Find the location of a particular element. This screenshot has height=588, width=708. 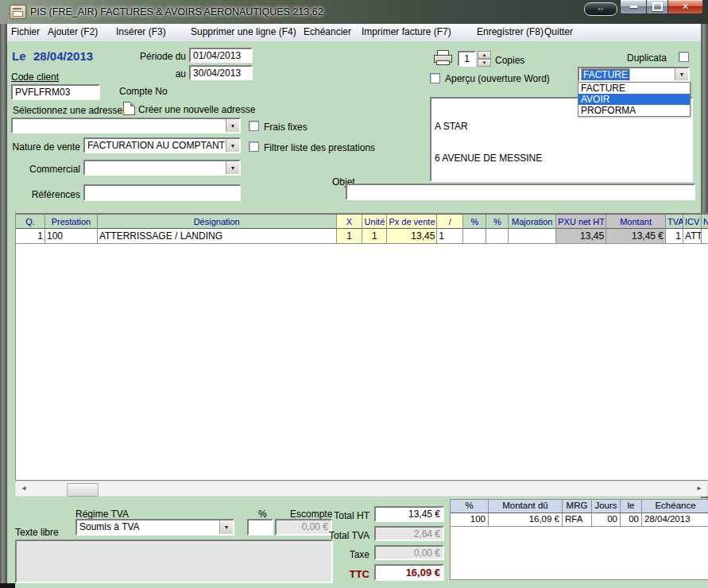

sched-col-le: le is located at coordinates (631, 507).